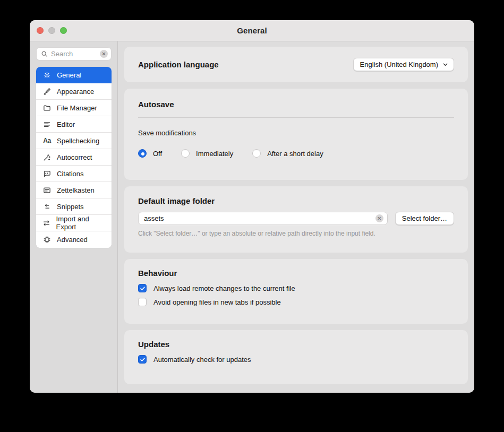  Describe the element at coordinates (296, 118) in the screenshot. I see `section-divider` at that location.